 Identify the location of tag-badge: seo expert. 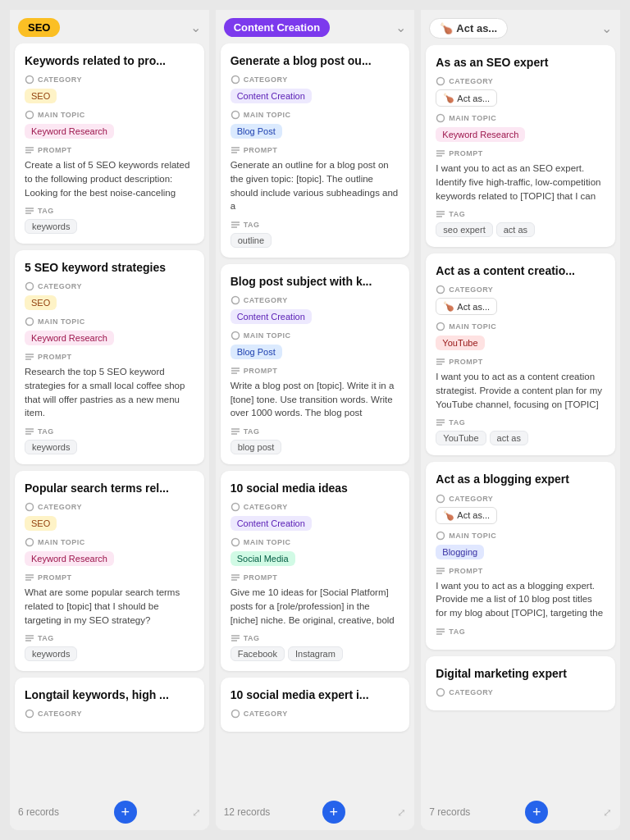
(464, 230).